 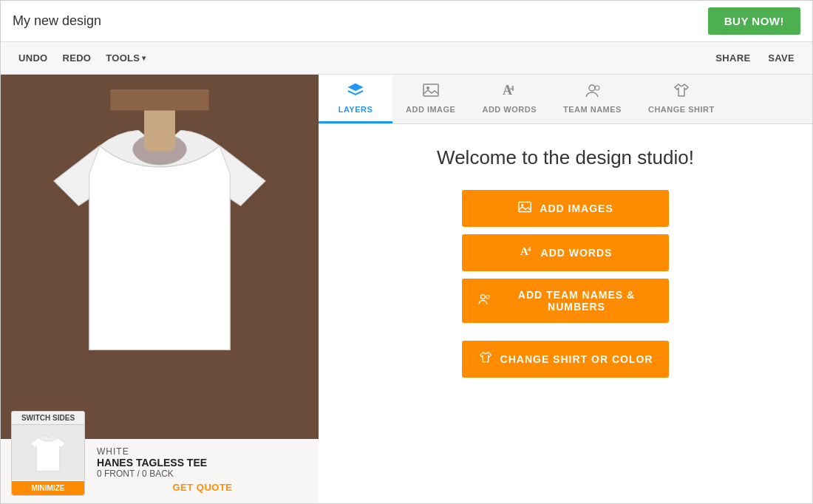 I want to click on tab-change-shirt-label: CHANGE SHIRT, so click(x=681, y=109).